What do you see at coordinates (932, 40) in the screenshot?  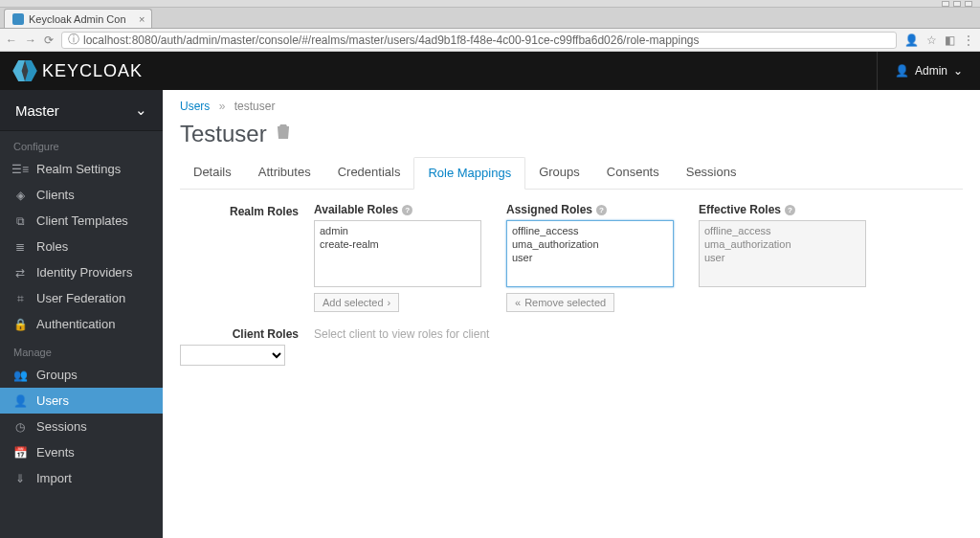 I see `star-icon: ☆` at bounding box center [932, 40].